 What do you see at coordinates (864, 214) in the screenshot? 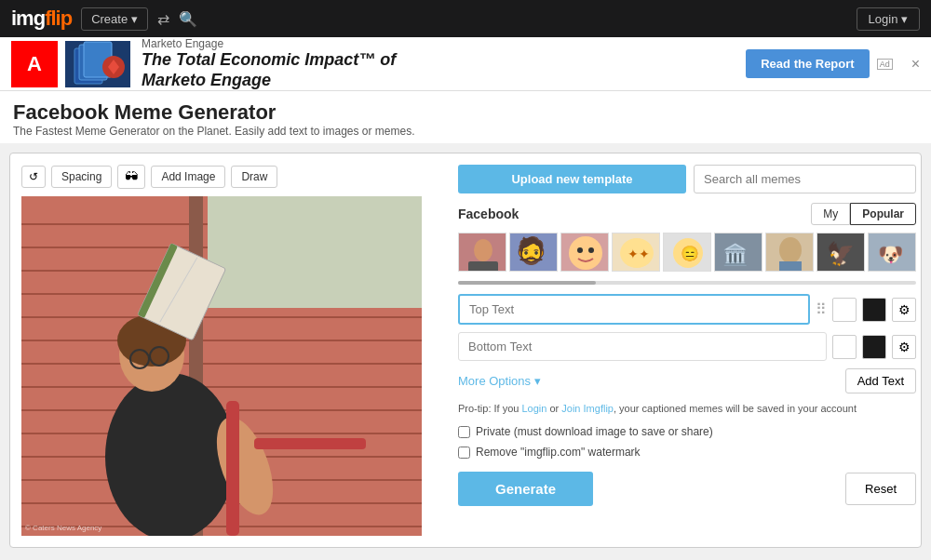
I see `filter-tabs: My Popular` at bounding box center [864, 214].